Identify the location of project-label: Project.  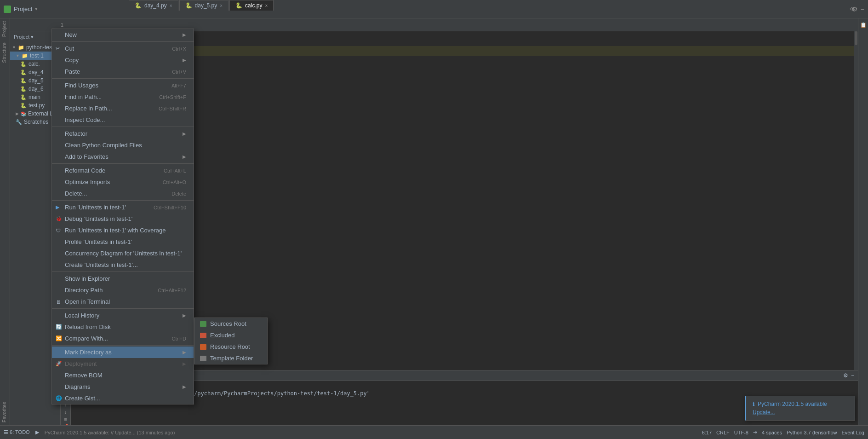
(23, 9).